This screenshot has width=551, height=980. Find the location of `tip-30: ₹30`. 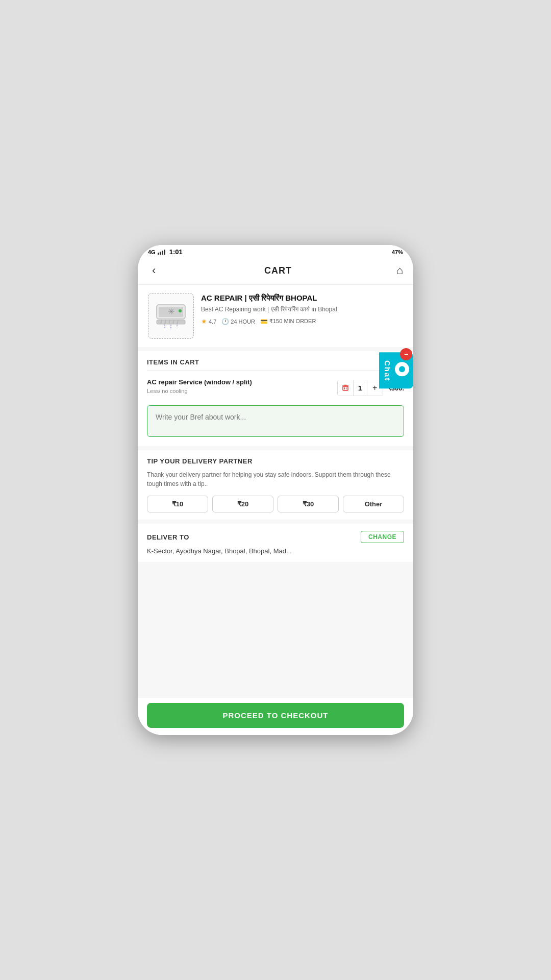

tip-30: ₹30 is located at coordinates (308, 504).